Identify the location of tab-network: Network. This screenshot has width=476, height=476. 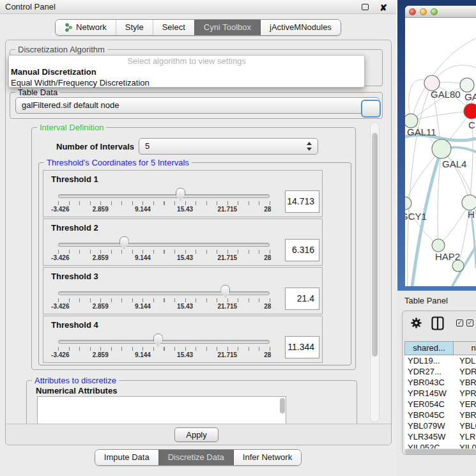
(86, 27).